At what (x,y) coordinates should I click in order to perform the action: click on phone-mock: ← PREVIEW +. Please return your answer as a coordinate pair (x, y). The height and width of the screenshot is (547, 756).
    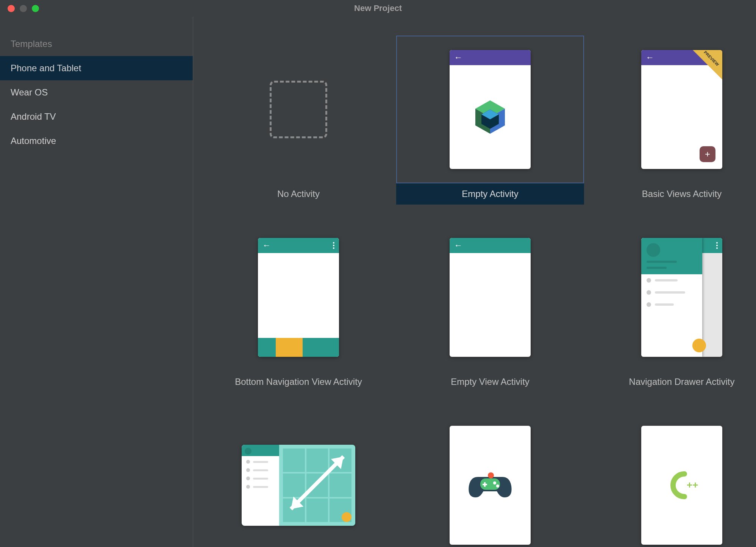
    Looking at the image, I should click on (682, 109).